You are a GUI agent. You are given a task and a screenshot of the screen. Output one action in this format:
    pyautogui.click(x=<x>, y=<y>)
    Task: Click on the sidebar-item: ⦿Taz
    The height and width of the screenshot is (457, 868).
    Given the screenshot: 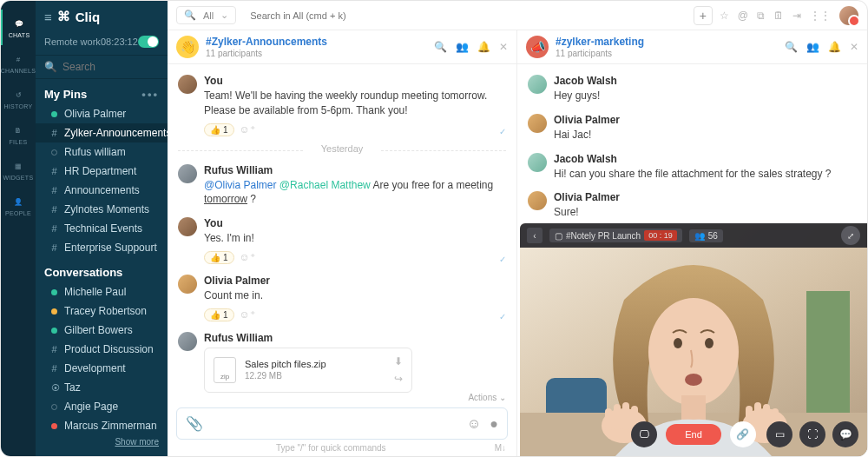 What is the action you would take?
    pyautogui.click(x=102, y=387)
    